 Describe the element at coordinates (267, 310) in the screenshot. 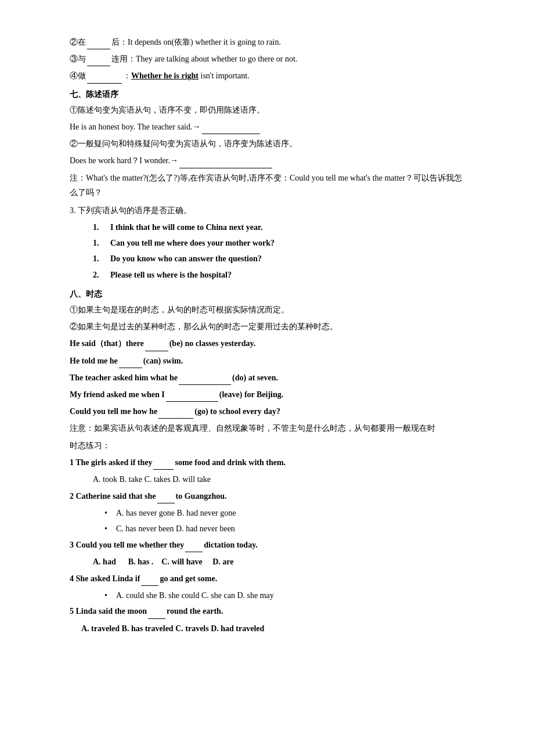

I see `s8-note1: ①如果主句是现在的时态，从句的时态可根据实际情况而定。` at that location.